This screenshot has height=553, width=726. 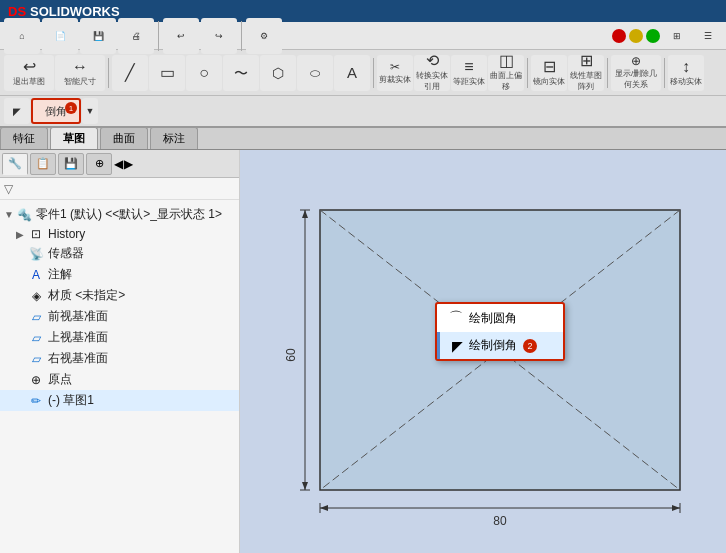 What do you see at coordinates (219, 36) in the screenshot?
I see `redo-button: ↪` at bounding box center [219, 36].